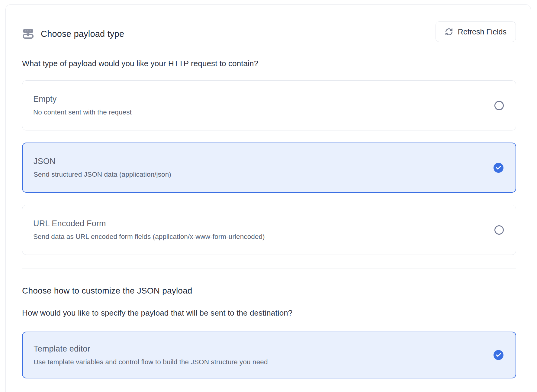  What do you see at coordinates (102, 168) in the screenshot?
I see `option-json-text: JSON Send structured JSON data (applicat…` at bounding box center [102, 168].